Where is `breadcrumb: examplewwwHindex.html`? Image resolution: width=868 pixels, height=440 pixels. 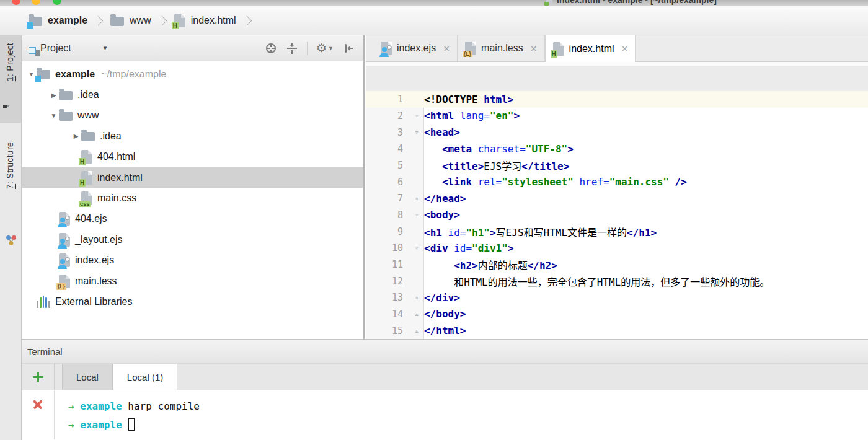
breadcrumb: examplewwwHindex.html is located at coordinates (434, 21).